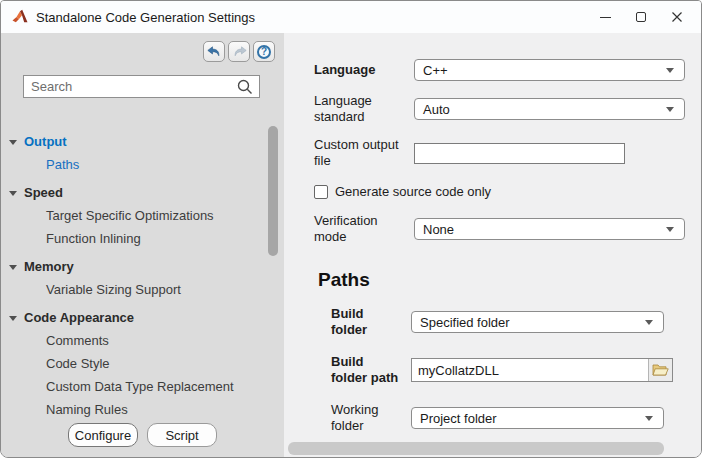 This screenshot has width=702, height=458. Describe the element at coordinates (142, 364) in the screenshot. I see `tree-item-code-style: Code Style` at that location.